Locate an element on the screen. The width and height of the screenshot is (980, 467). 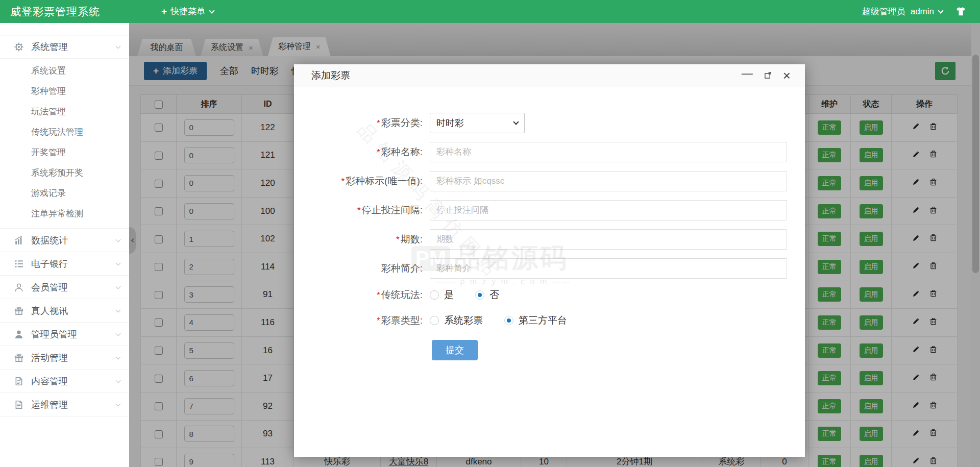
sidebar-group-6: 活动管理 is located at coordinates (64, 358).